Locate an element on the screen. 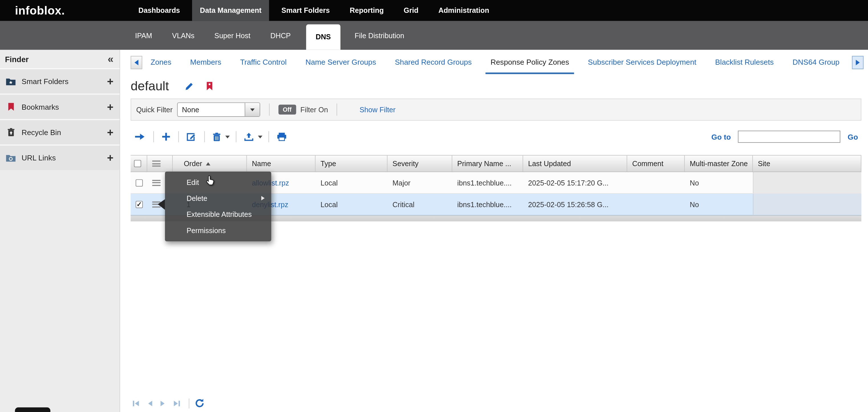  subnav-item-super-host: Super Host is located at coordinates (232, 36).